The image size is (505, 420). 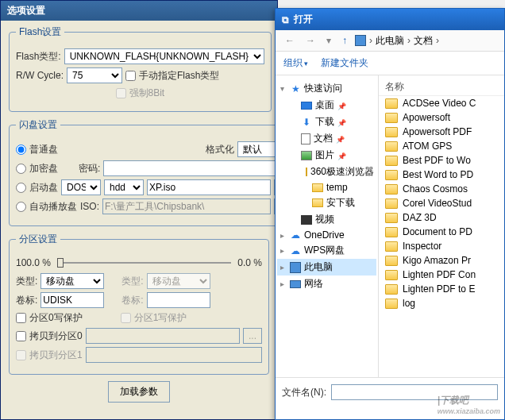 What do you see at coordinates (295, 64) in the screenshot?
I see `organize-button: 组织` at bounding box center [295, 64].